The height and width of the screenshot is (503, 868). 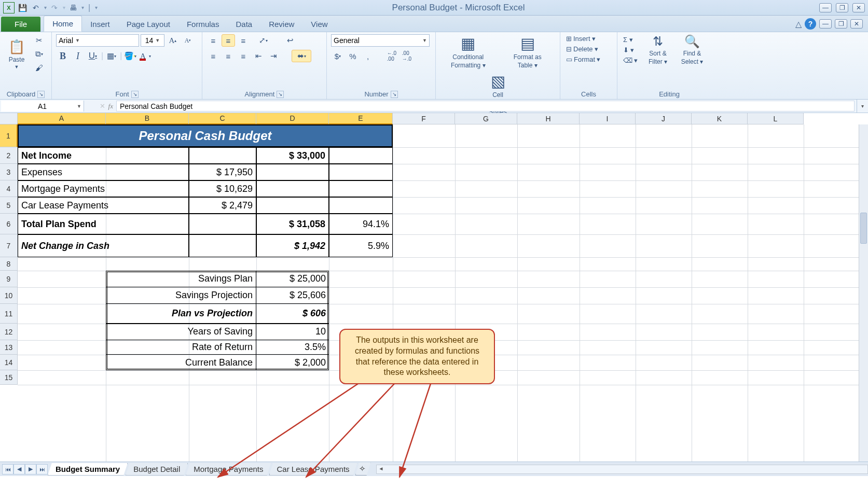 What do you see at coordinates (361, 246) in the screenshot?
I see `cell: 5.9%` at bounding box center [361, 246].